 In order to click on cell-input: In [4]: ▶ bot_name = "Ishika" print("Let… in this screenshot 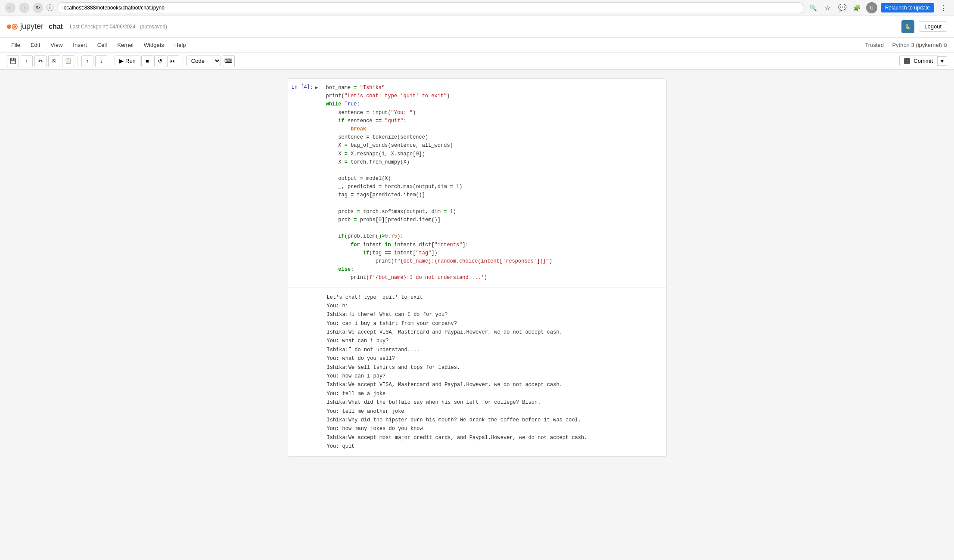, I will do `click(477, 183)`.